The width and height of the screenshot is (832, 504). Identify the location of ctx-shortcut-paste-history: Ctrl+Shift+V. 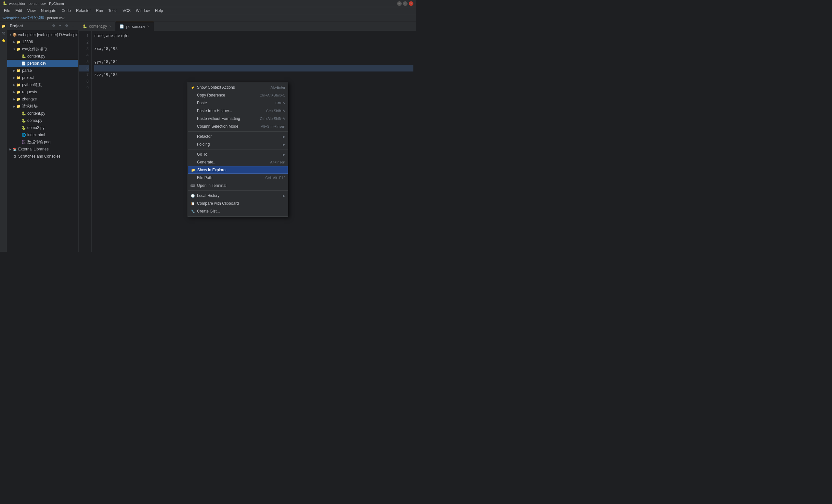
(276, 111).